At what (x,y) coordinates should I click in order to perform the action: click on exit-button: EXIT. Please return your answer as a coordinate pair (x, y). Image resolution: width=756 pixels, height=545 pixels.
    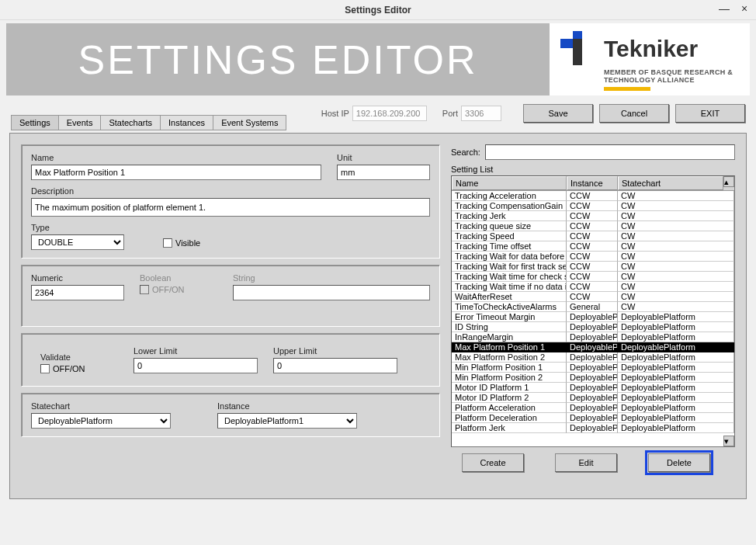
    Looking at the image, I should click on (710, 113).